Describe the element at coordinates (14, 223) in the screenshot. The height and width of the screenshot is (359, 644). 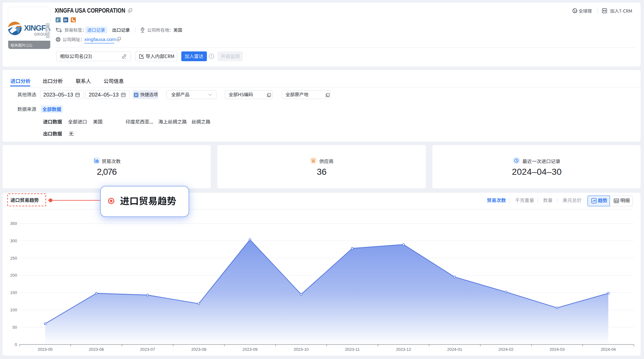
I see `svg-text: 350` at that location.